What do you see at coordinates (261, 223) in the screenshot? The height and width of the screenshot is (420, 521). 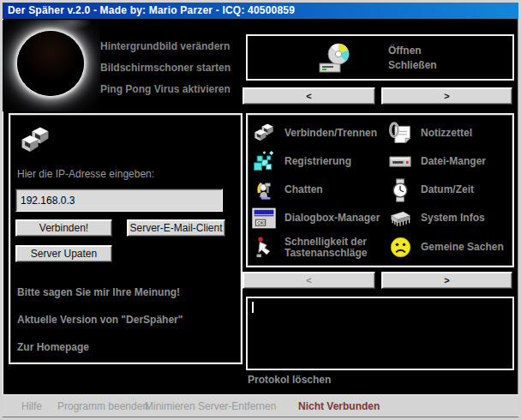 I see `svg-text: OK!` at bounding box center [261, 223].